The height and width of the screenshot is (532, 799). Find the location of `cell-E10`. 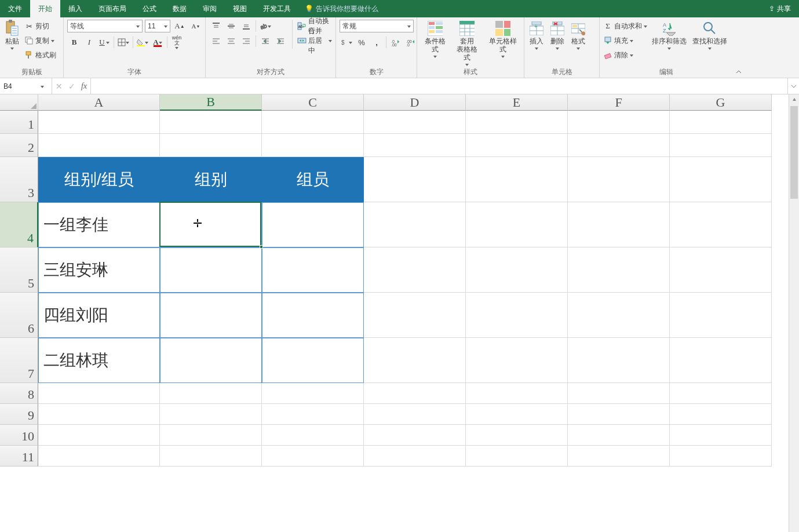

cell-E10 is located at coordinates (517, 435).